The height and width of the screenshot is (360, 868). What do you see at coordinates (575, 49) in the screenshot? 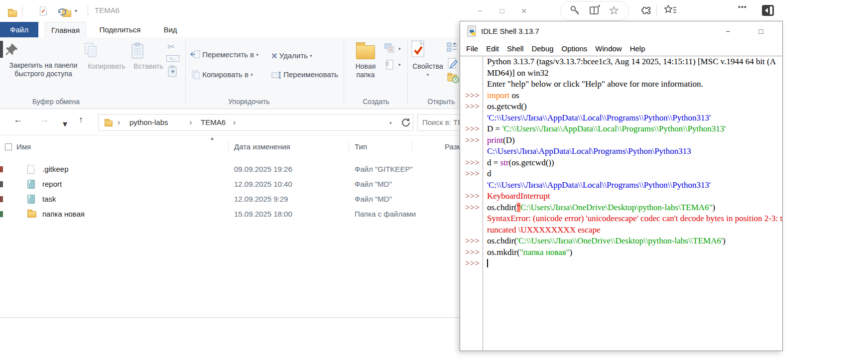
I see `menu-item-options: Options` at bounding box center [575, 49].